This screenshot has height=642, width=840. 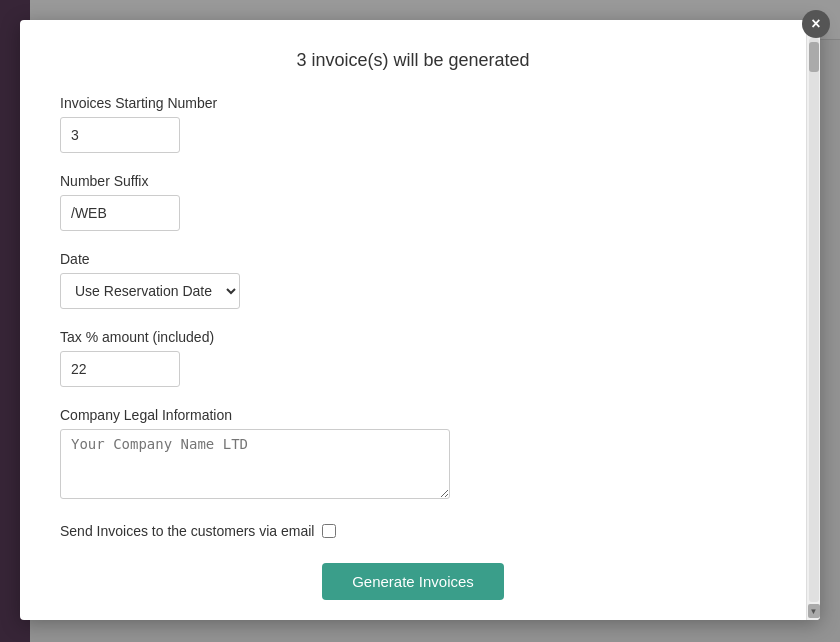 What do you see at coordinates (816, 24) in the screenshot?
I see `close-icon: ×` at bounding box center [816, 24].